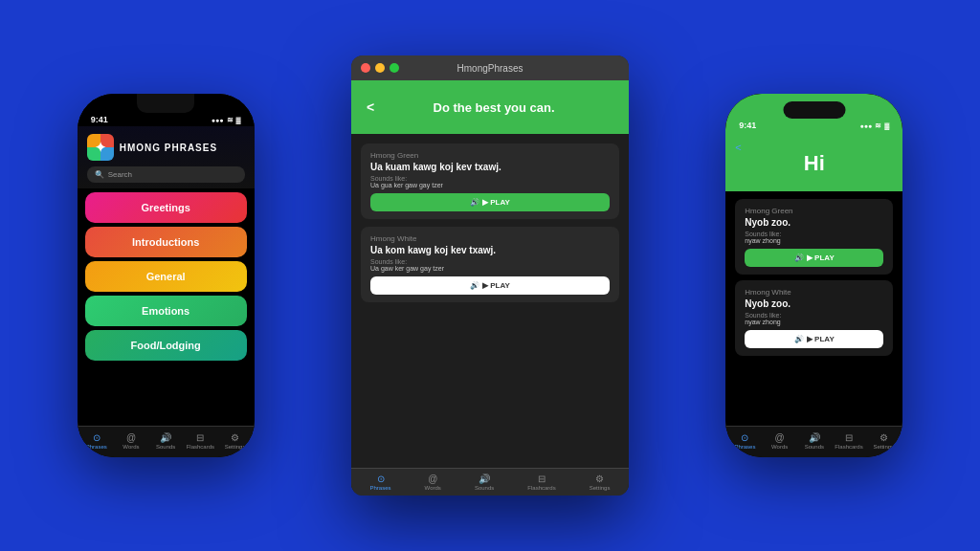 This screenshot has width=980, height=551. I want to click on right-settings-tab-icon: ⚙, so click(884, 438).